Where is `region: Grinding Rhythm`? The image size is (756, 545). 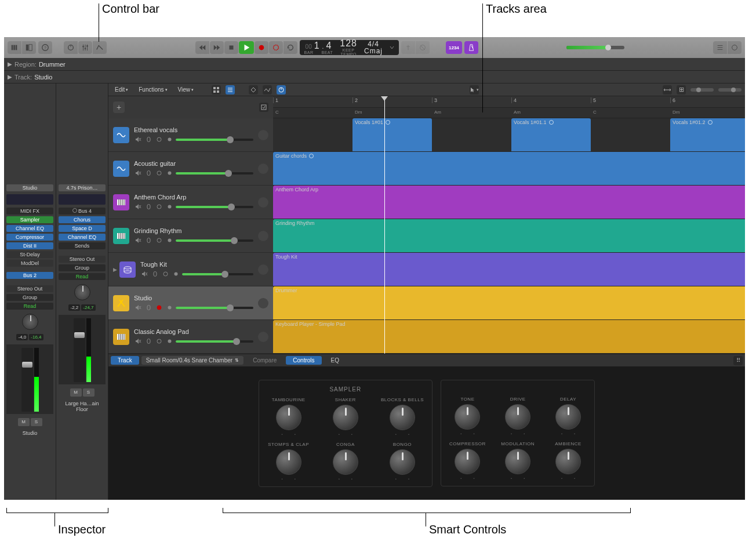
region: Grinding Rhythm is located at coordinates (509, 235).